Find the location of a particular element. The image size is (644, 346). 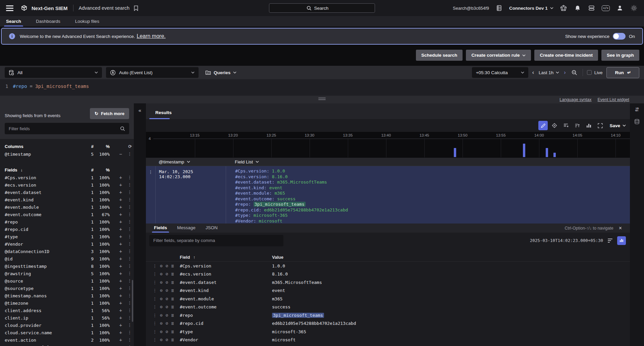

sidebar-filter-box is located at coordinates (67, 129).